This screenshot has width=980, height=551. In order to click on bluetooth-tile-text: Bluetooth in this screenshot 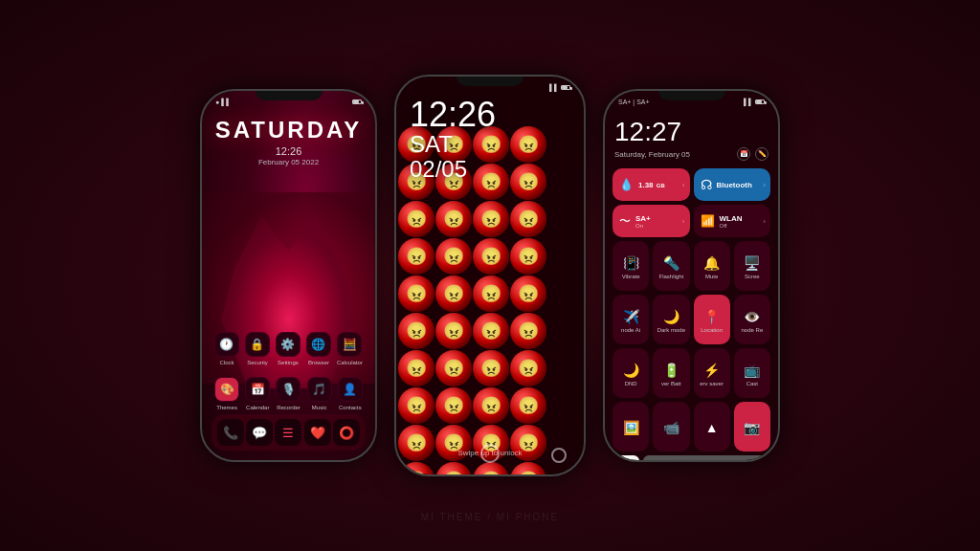, I will do `click(735, 186)`.